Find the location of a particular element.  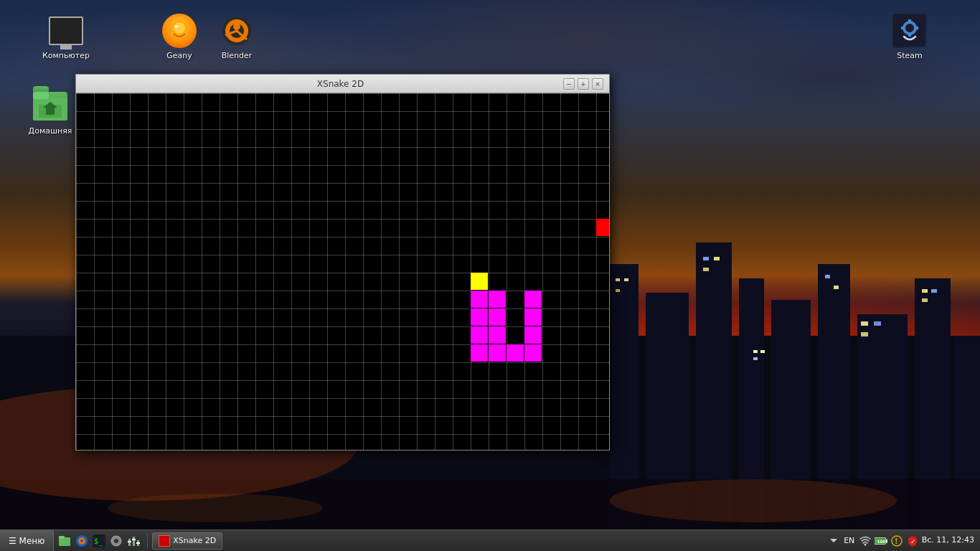

steam-label: Steam is located at coordinates (910, 56).